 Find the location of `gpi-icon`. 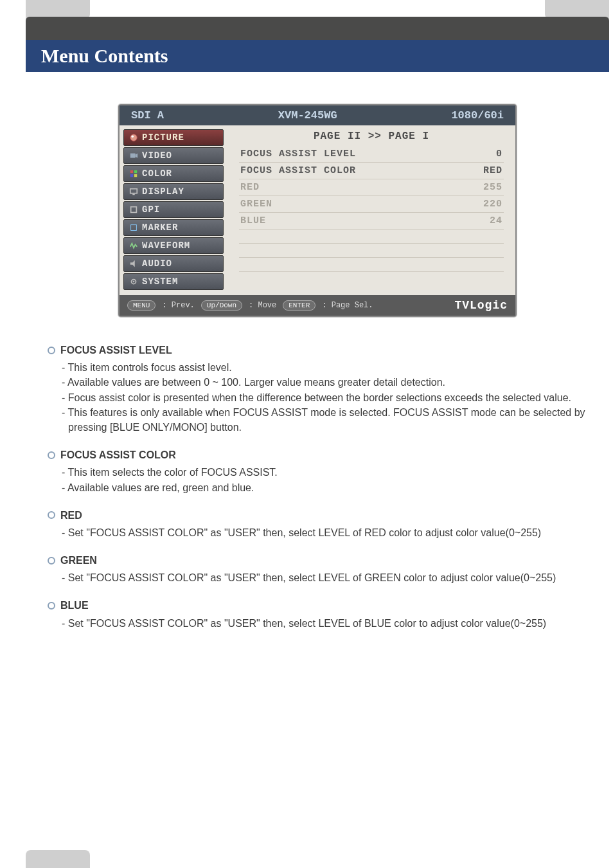

gpi-icon is located at coordinates (134, 210).